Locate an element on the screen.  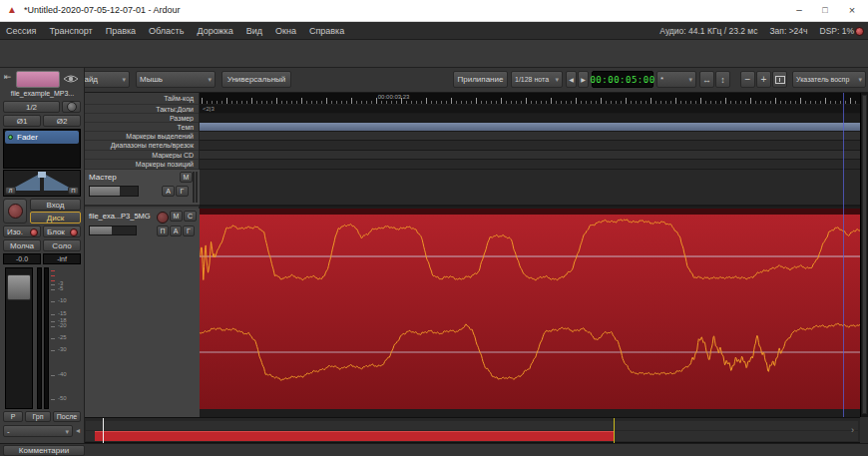
peak-display: -inf is located at coordinates (62, 259).